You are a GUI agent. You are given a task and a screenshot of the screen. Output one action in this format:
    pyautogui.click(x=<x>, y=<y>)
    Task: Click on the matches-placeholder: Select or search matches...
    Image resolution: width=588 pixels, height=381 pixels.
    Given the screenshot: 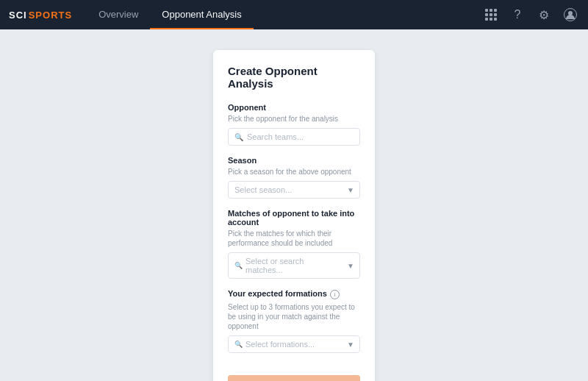 What is the action you would take?
    pyautogui.click(x=294, y=266)
    